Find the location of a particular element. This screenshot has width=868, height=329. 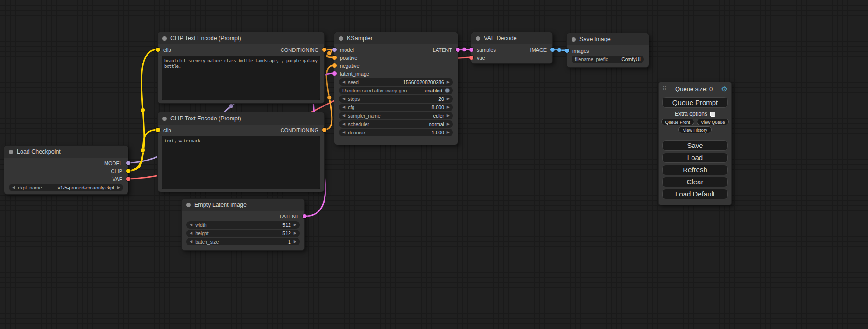

input-slot-model is located at coordinates (334, 49).